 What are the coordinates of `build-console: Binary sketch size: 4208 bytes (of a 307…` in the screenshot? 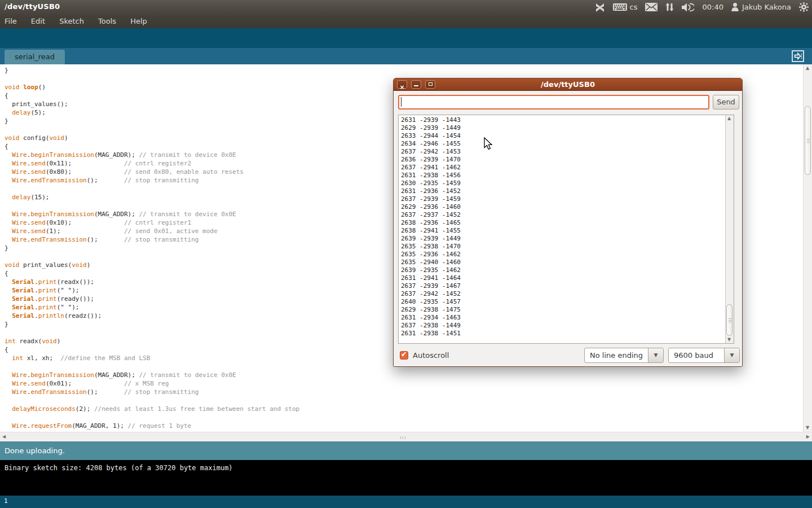 It's located at (406, 478).